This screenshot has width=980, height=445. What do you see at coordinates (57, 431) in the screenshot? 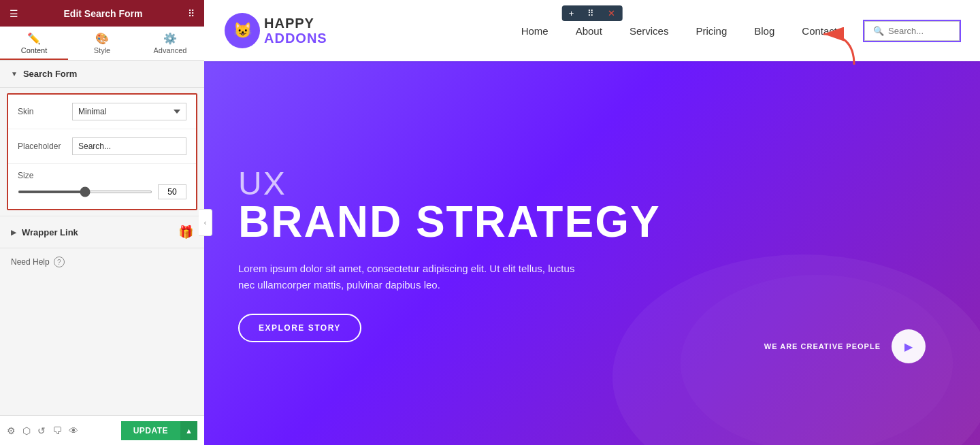
I see `responsive-icon: 🗨` at bounding box center [57, 431].